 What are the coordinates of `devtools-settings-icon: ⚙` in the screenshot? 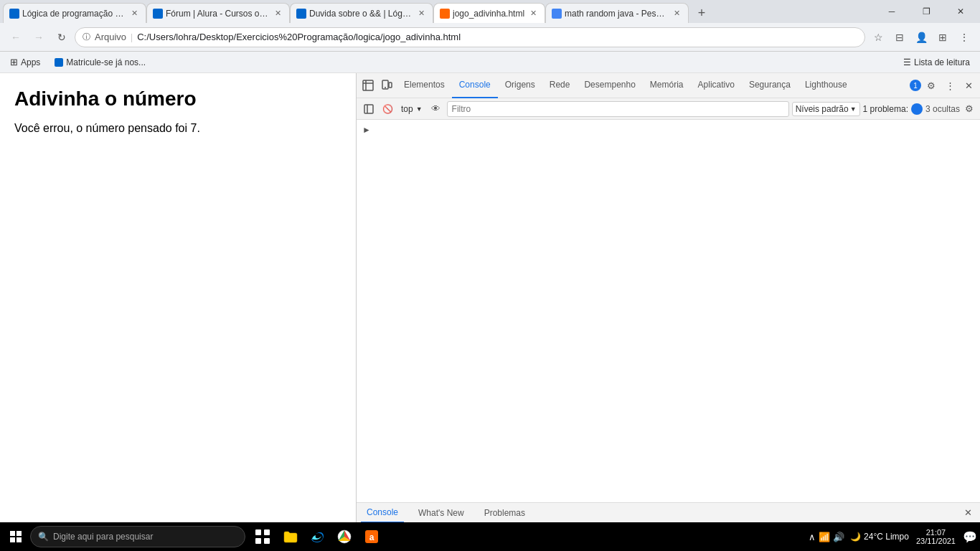 It's located at (931, 85).